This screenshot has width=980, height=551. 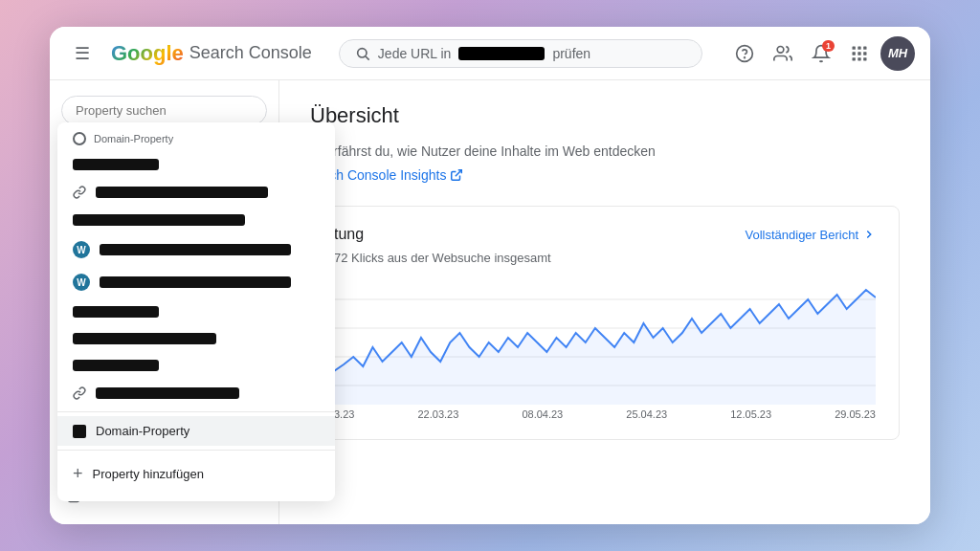 What do you see at coordinates (810, 235) in the screenshot?
I see `full-report-link: Vollständiger Bericht` at bounding box center [810, 235].